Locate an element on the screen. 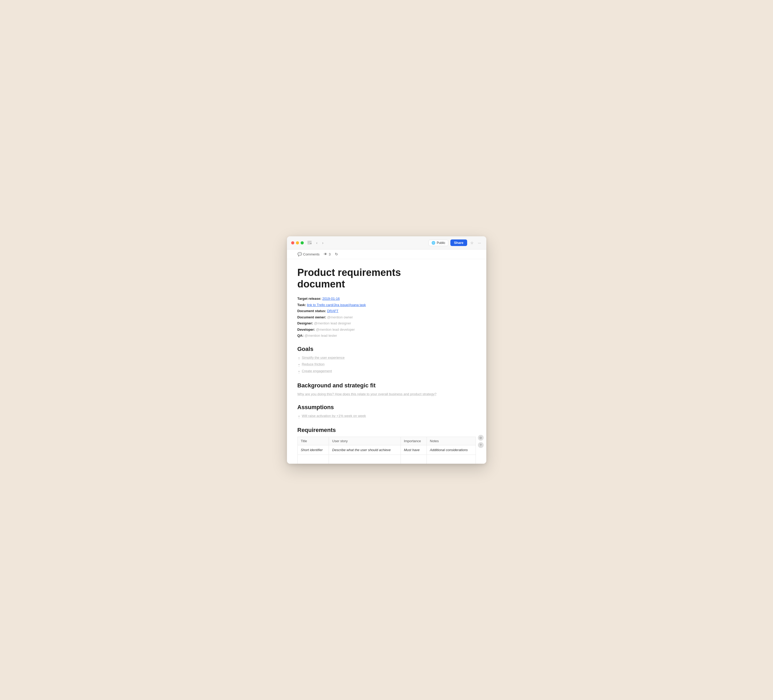  public-label: Public is located at coordinates (441, 243).